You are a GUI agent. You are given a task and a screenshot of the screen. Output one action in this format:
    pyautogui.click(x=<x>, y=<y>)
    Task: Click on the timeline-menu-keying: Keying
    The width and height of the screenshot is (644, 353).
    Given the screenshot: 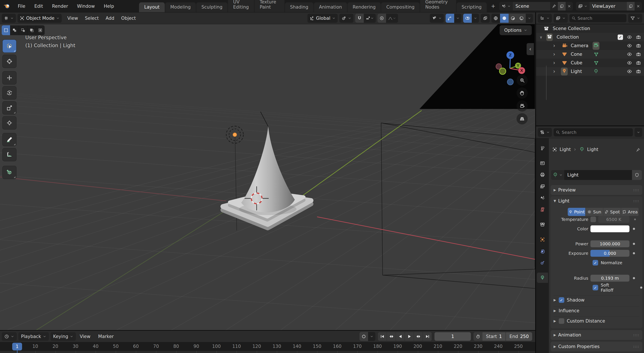 What is the action you would take?
    pyautogui.click(x=63, y=336)
    